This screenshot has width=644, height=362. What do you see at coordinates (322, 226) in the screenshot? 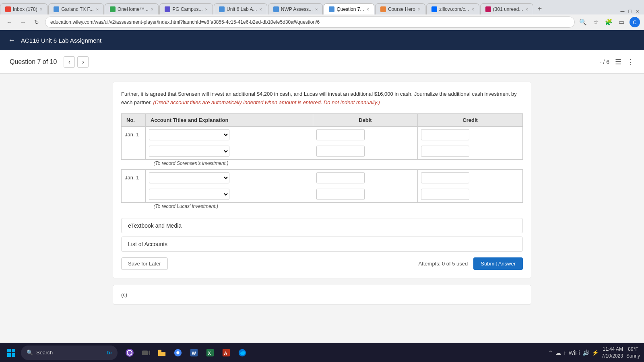
I see `etextbook-header: eTextbook and Media` at bounding box center [322, 226].